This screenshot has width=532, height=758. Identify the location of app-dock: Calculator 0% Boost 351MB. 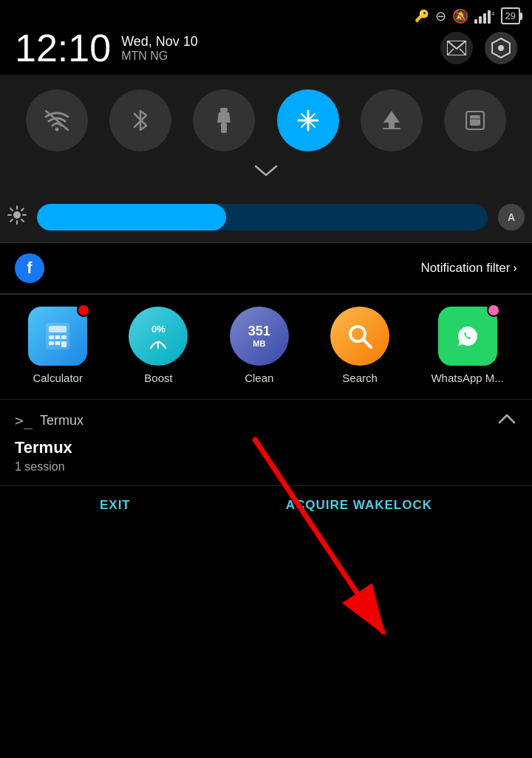
(266, 347).